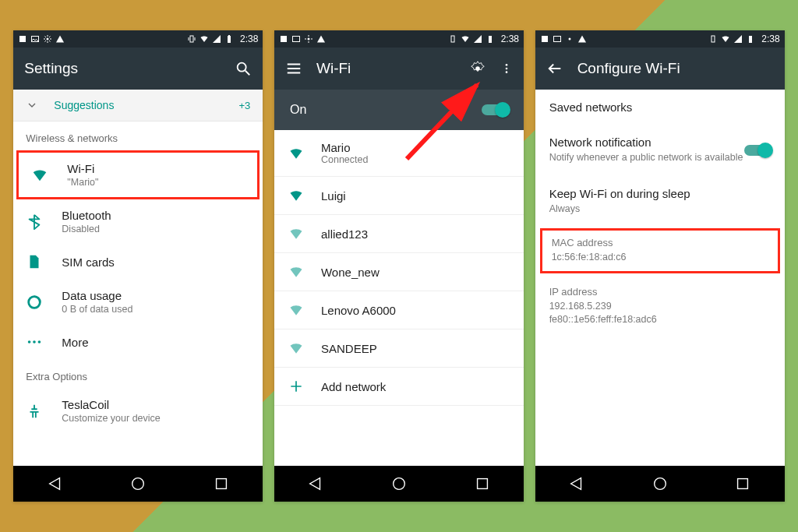 This screenshot has width=798, height=532. I want to click on mac-address-row: MAC address 1c:56:fe:18:ad:c6, so click(660, 251).